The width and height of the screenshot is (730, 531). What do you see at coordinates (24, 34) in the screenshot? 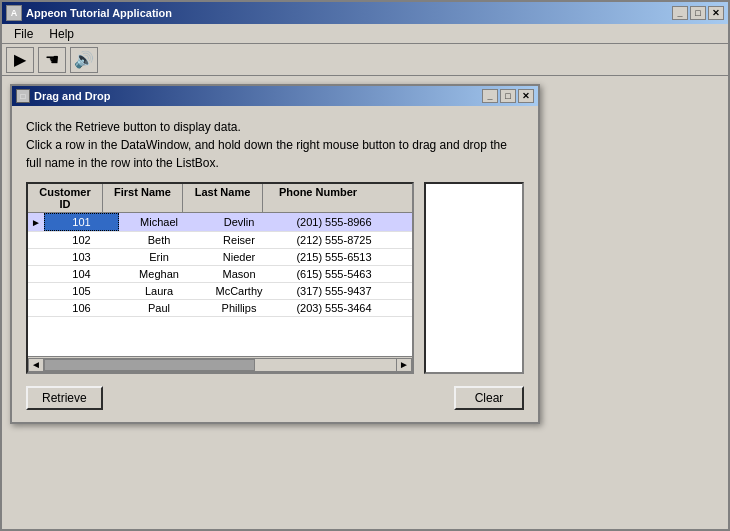
I see `menu-file: File` at bounding box center [24, 34].